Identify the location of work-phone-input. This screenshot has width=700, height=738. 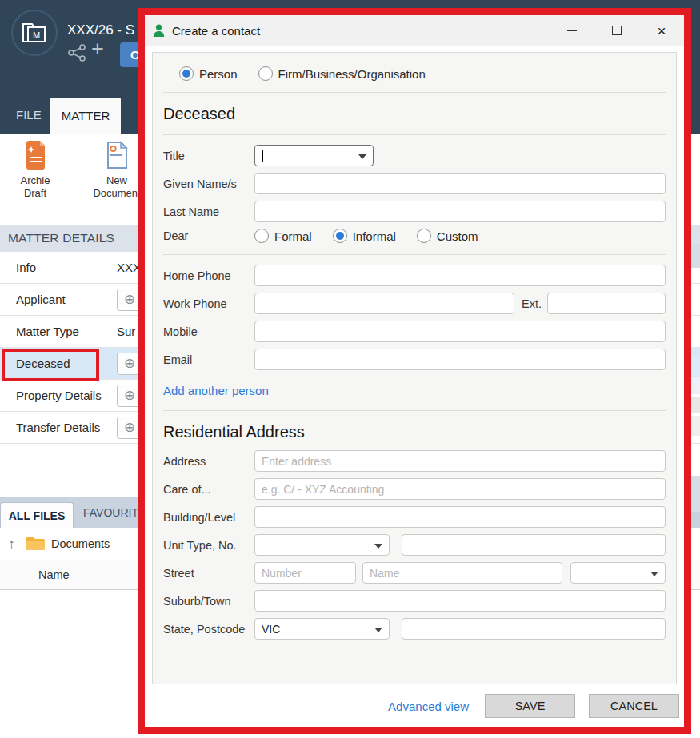
(384, 304).